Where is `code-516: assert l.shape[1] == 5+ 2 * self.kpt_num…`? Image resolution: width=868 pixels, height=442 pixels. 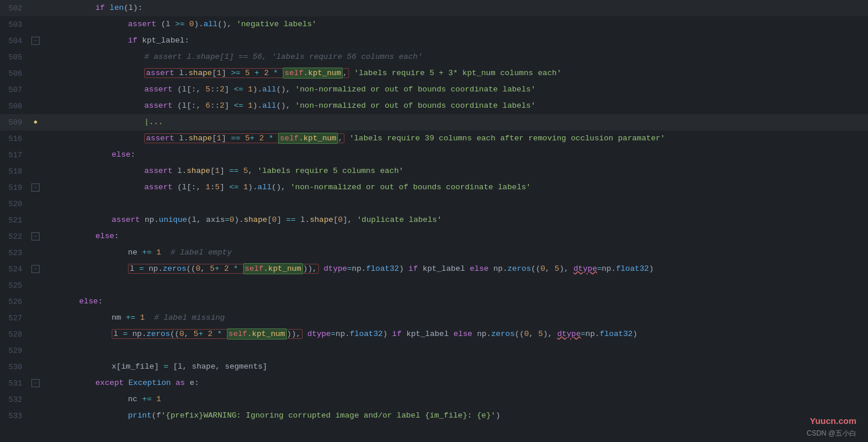 code-516: assert l.shape[1] == 5+ 2 * self.kpt_num… is located at coordinates (455, 139).